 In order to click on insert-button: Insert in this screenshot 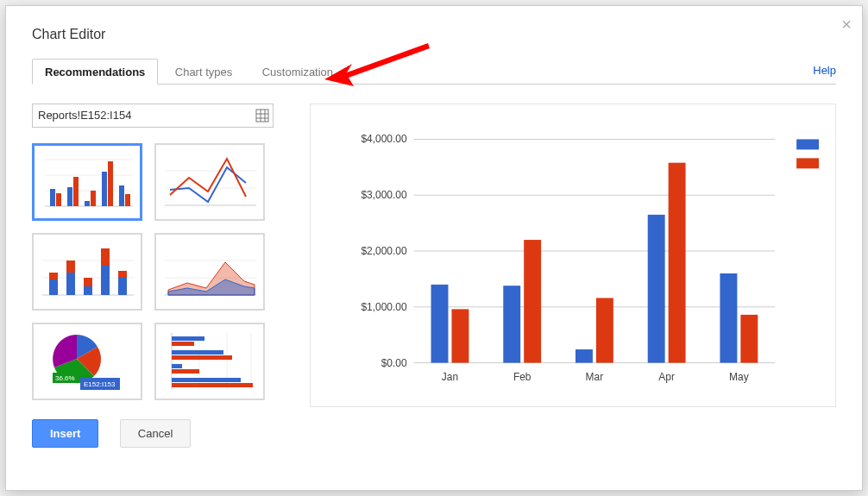, I will do `click(66, 433)`.